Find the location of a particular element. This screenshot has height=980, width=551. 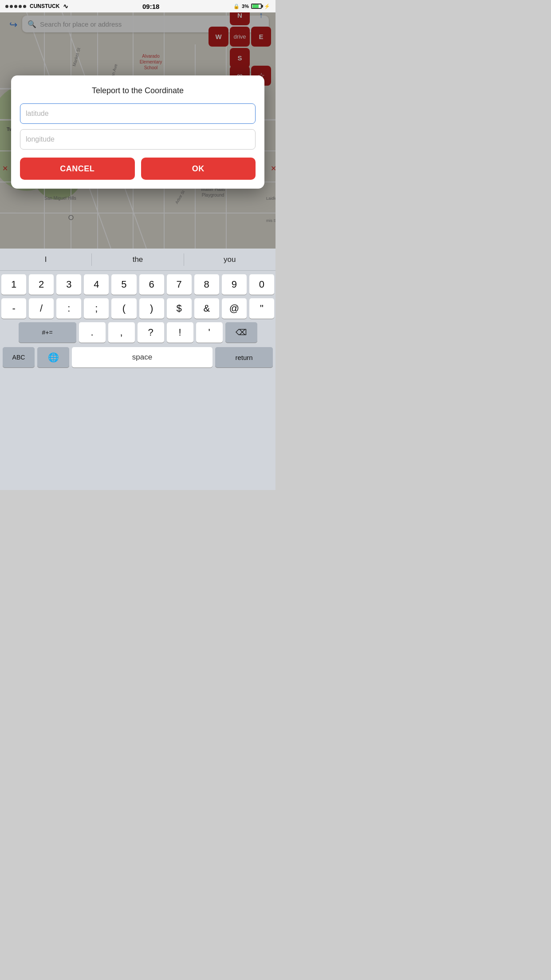

key-abc: ABC is located at coordinates (19, 357).